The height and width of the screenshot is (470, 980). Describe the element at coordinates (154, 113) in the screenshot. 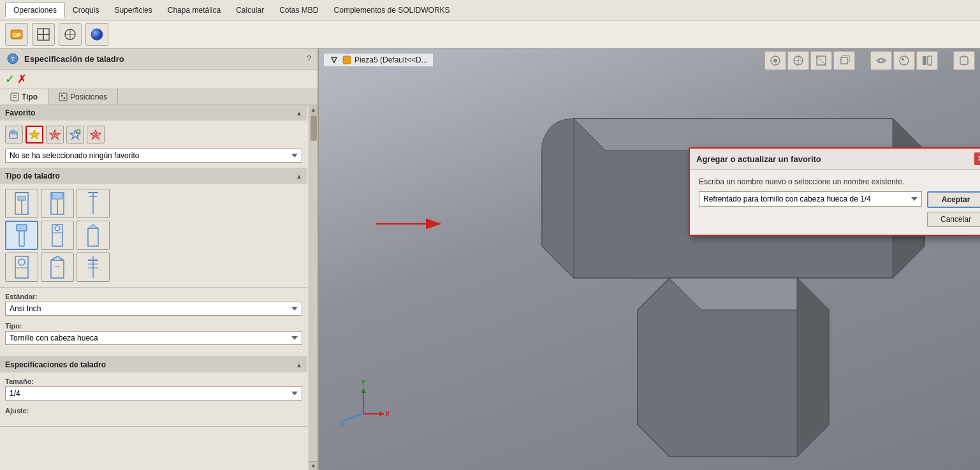

I see `section-favorito-header: Favorito ▲` at that location.